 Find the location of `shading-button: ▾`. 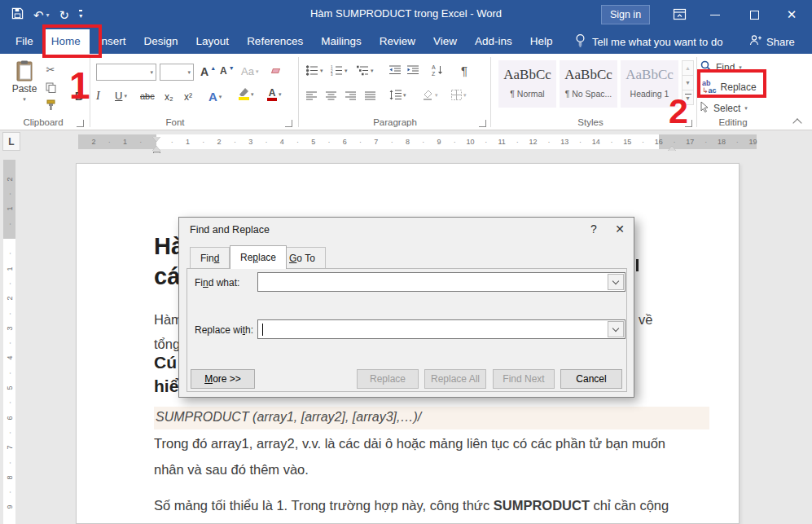

shading-button: ▾ is located at coordinates (430, 95).